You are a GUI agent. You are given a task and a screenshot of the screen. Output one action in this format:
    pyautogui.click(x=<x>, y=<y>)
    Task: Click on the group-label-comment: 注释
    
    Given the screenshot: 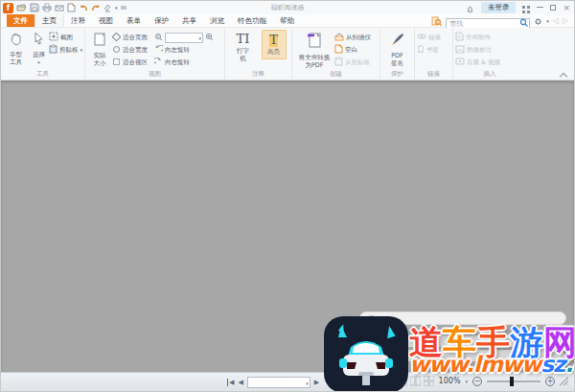 What is the action you would take?
    pyautogui.click(x=259, y=75)
    